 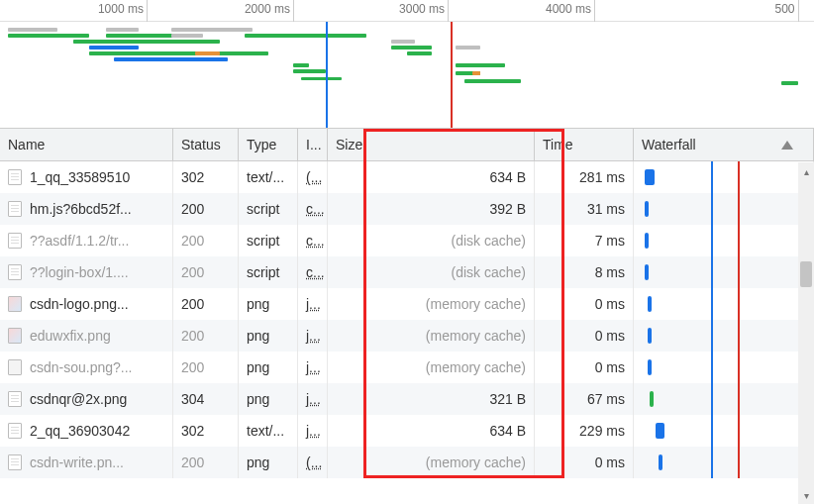 I want to click on col-header-type: Type, so click(x=268, y=145).